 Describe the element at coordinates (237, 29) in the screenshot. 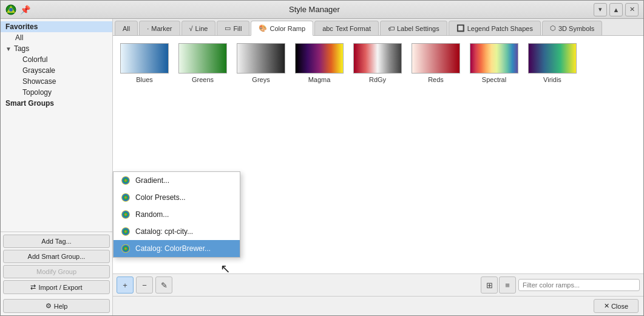

I see `tab-label: Fill` at that location.